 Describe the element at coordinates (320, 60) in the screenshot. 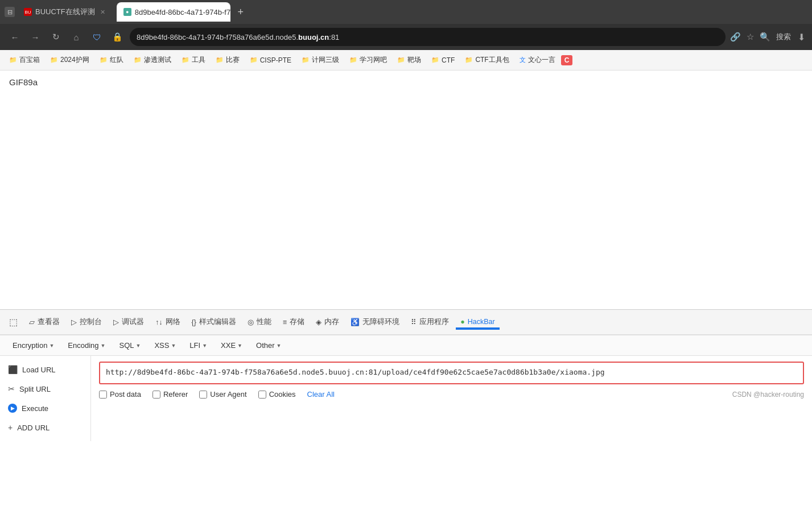

I see `bookmark-network: 📁 计网三级` at that location.